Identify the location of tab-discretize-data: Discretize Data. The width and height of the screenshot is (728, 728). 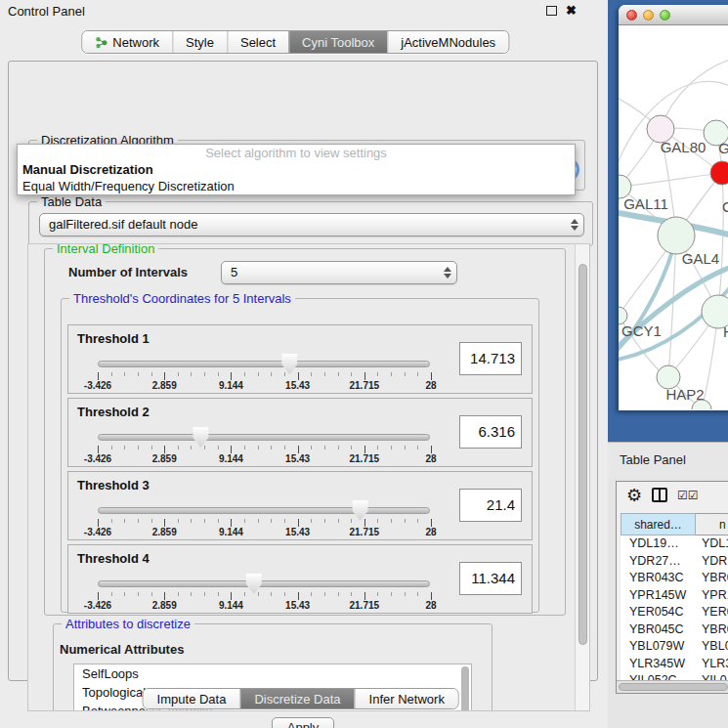
(297, 699).